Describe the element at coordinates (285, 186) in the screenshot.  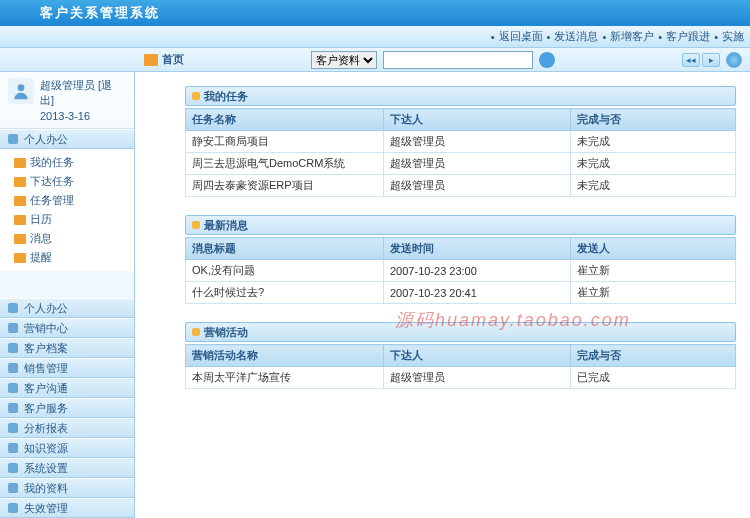
I see `table-cell: 周四去泰豪资源ERP项目` at that location.